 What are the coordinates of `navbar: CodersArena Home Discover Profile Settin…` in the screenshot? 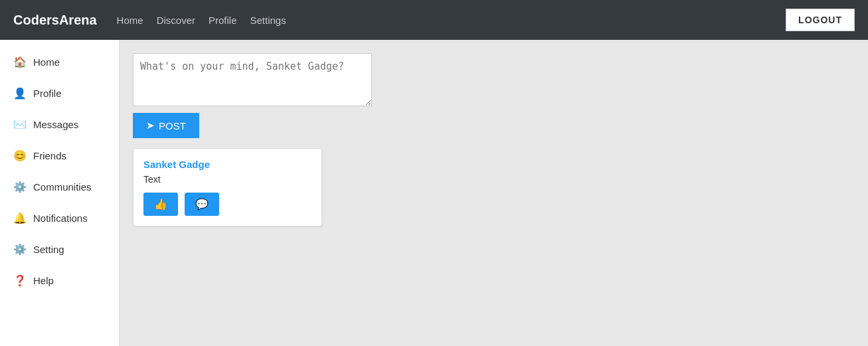 It's located at (434, 20).